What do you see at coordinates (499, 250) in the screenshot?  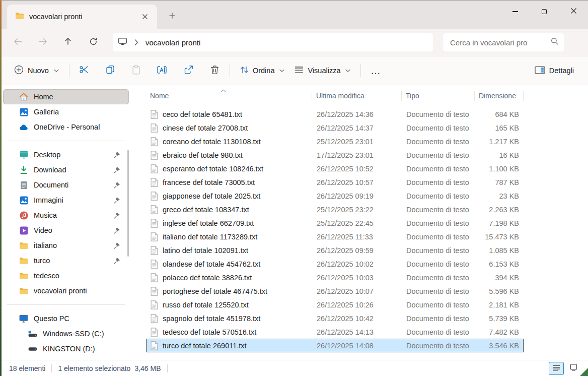 I see `file-size: 1.085 KB` at bounding box center [499, 250].